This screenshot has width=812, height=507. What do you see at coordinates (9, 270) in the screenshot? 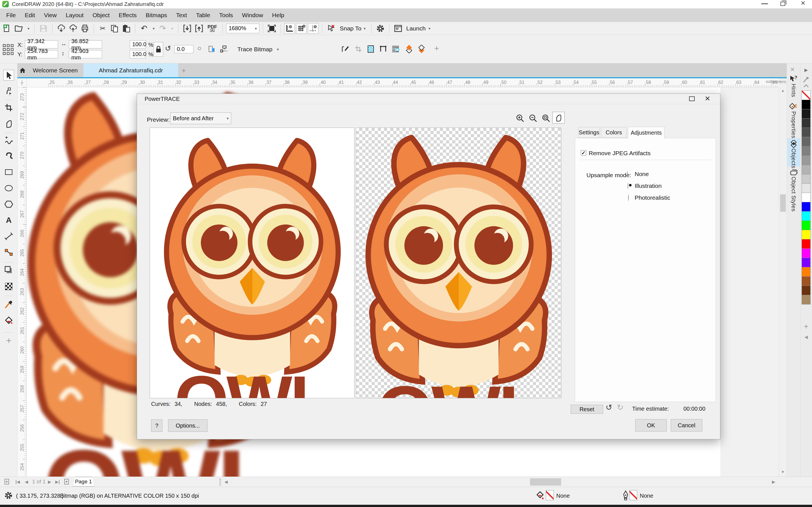
I see `tool-drop-shadow` at bounding box center [9, 270].